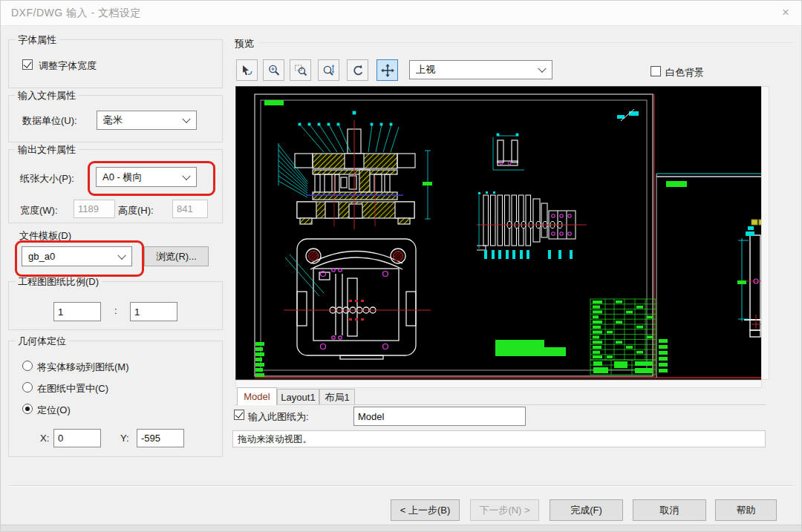 Image resolution: width=802 pixels, height=532 pixels. Describe the element at coordinates (160, 438) in the screenshot. I see `y-field` at that location.